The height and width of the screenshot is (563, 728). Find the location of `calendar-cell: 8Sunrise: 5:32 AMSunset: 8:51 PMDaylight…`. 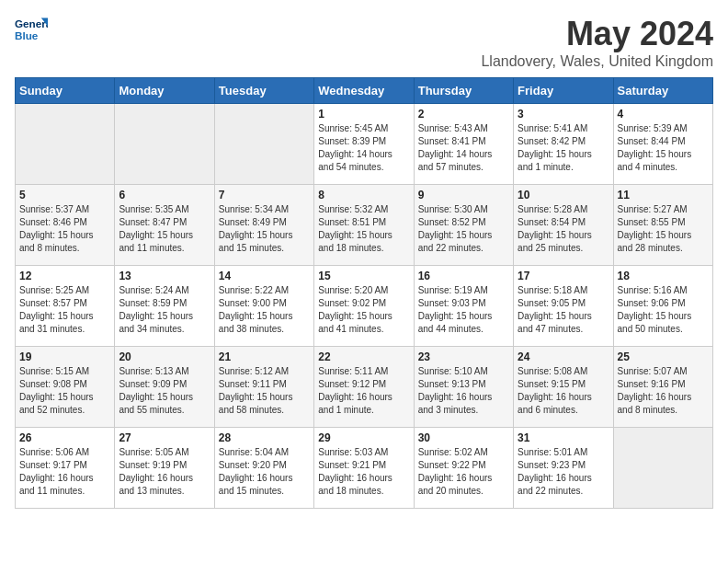

calendar-cell: 8Sunrise: 5:32 AMSunset: 8:51 PMDaylight… is located at coordinates (364, 225).